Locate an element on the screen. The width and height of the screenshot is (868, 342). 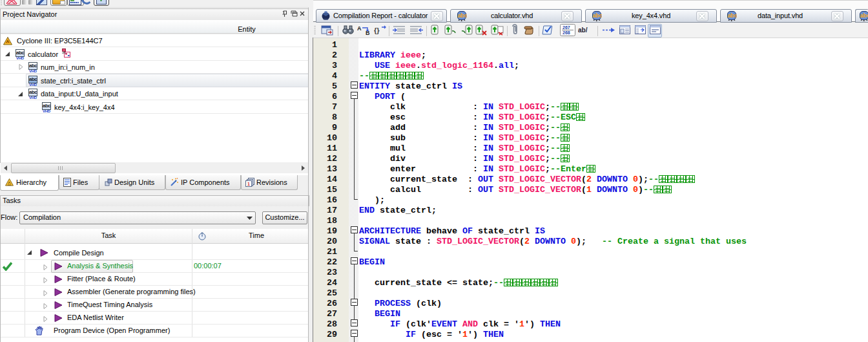
svg-text: ab/ is located at coordinates (583, 30).